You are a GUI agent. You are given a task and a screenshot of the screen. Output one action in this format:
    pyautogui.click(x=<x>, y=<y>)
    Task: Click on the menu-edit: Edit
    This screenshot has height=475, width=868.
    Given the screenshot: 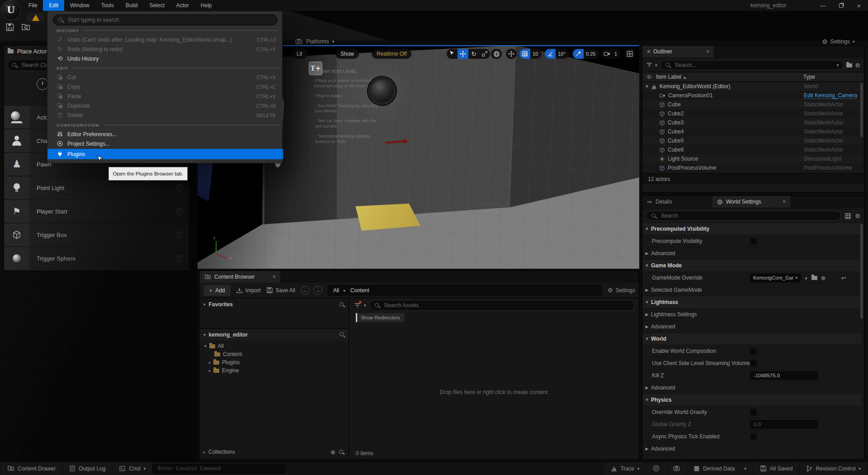 What is the action you would take?
    pyautogui.click(x=53, y=5)
    